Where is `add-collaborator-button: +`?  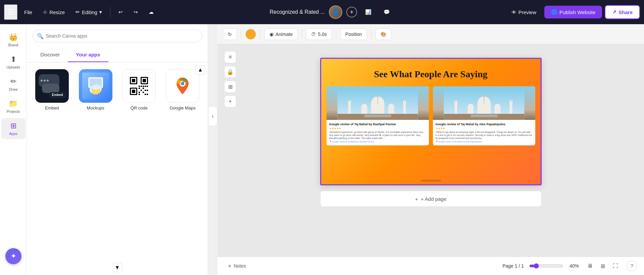 add-collaborator-button: + is located at coordinates (352, 12).